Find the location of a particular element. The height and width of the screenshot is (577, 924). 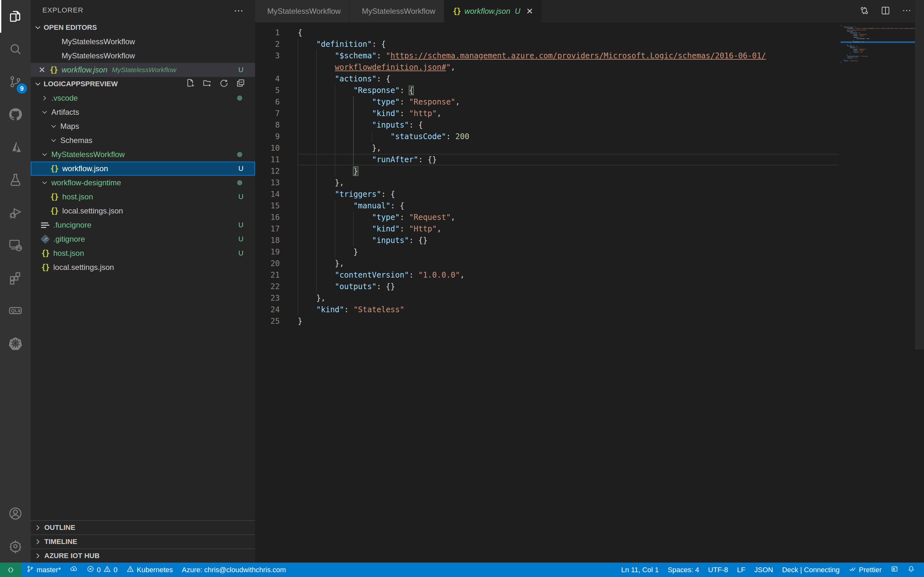

activity-codeql-icon: QL is located at coordinates (15, 311).